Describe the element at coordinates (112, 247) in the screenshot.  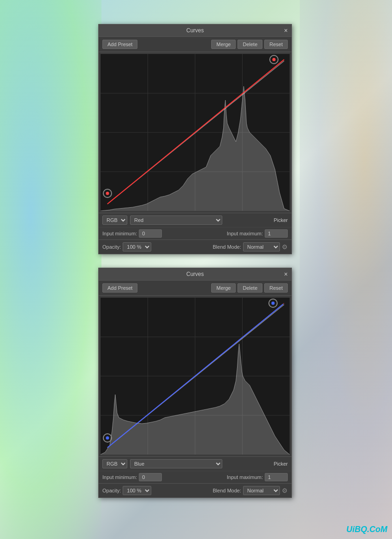
I see `opacity-label-1: Opacity:` at that location.